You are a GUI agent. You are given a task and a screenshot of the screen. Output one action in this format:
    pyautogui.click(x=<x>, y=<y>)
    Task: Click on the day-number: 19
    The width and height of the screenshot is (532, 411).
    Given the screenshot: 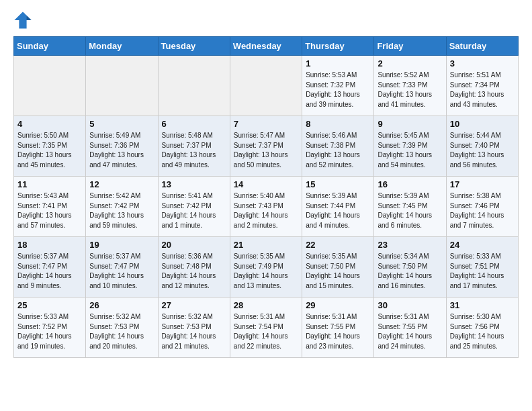 What is the action you would take?
    pyautogui.click(x=122, y=244)
    